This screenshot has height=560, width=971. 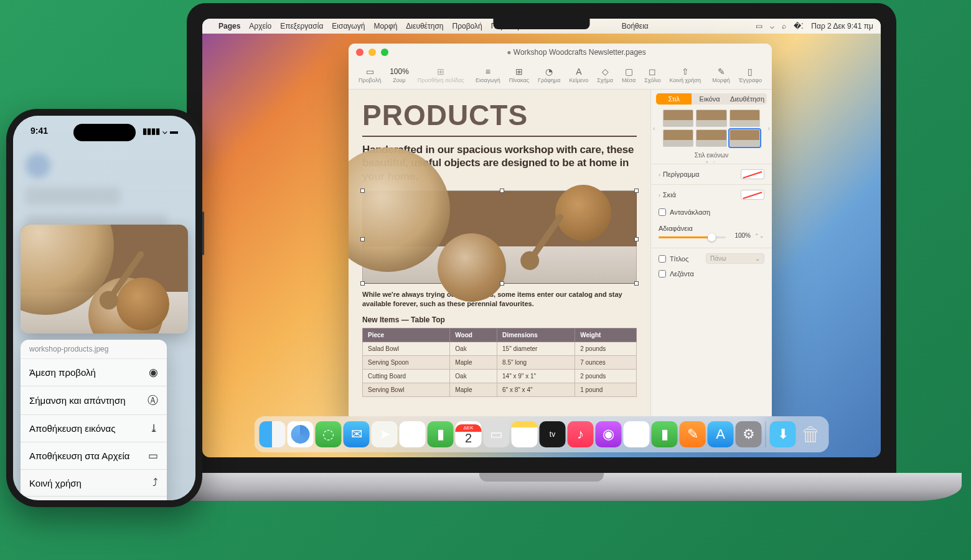 What do you see at coordinates (721, 434) in the screenshot?
I see `dock-appstore-icon: A` at bounding box center [721, 434].